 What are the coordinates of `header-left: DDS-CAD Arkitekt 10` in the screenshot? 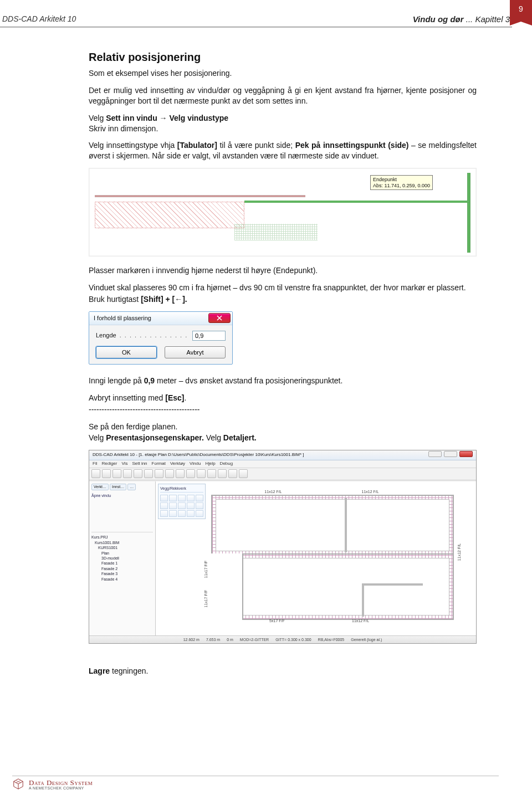 It's located at (39, 19).